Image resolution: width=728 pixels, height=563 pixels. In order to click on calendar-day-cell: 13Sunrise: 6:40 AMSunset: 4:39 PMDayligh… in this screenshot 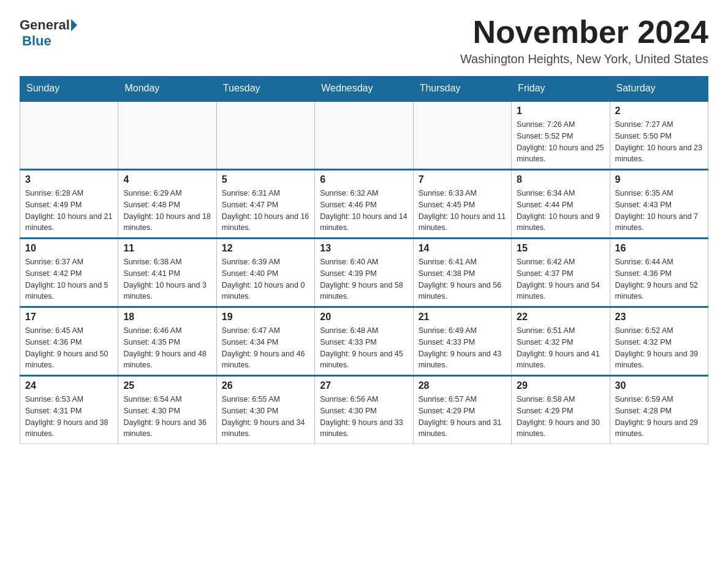, I will do `click(364, 273)`.